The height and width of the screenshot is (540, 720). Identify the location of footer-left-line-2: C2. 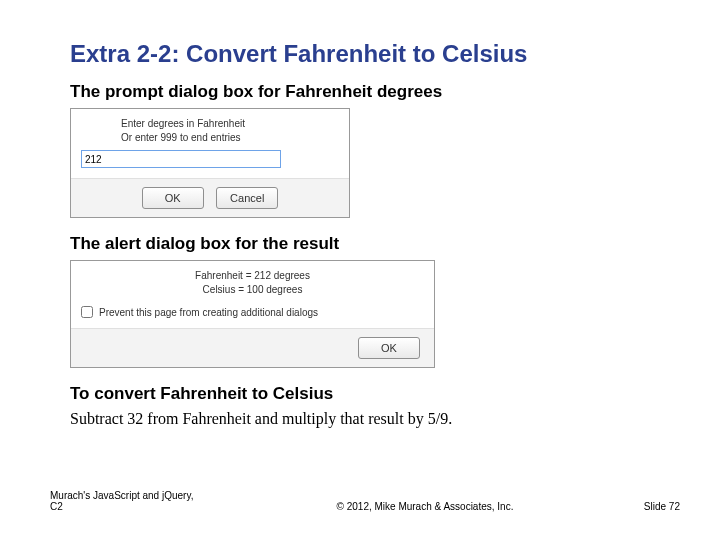
(160, 506).